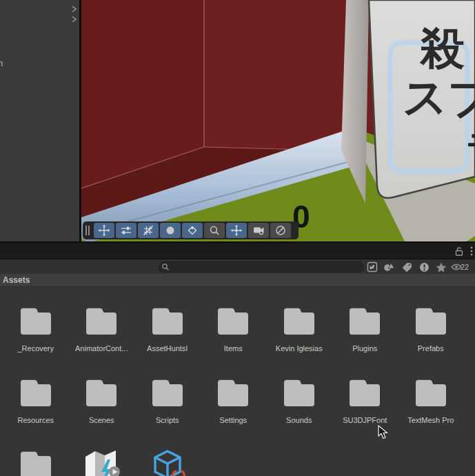 The width and height of the screenshot is (475, 476). What do you see at coordinates (36, 462) in the screenshot?
I see `asset-folder` at bounding box center [36, 462].